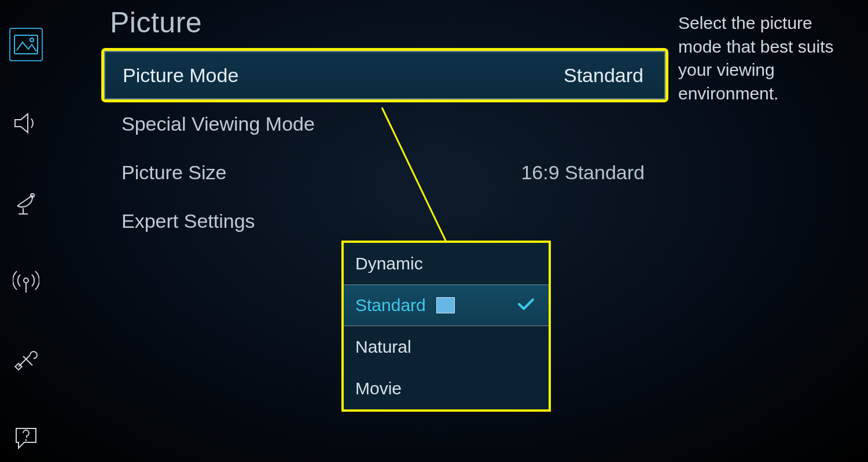  I want to click on row-value: Standard, so click(604, 75).